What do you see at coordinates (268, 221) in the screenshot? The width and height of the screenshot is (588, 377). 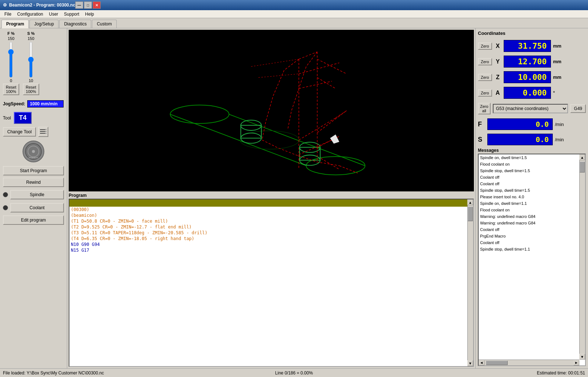 I see `program-line-2: (T1 D=50.8 CR=0 - ZMIN=0 - face mill)` at bounding box center [268, 221].